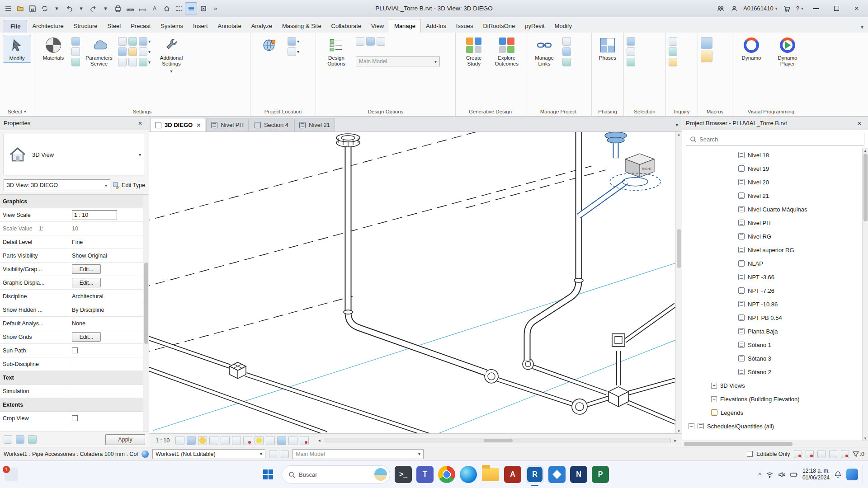 This screenshot has height=488, width=868. I want to click on manage-images-icon, so click(567, 42).